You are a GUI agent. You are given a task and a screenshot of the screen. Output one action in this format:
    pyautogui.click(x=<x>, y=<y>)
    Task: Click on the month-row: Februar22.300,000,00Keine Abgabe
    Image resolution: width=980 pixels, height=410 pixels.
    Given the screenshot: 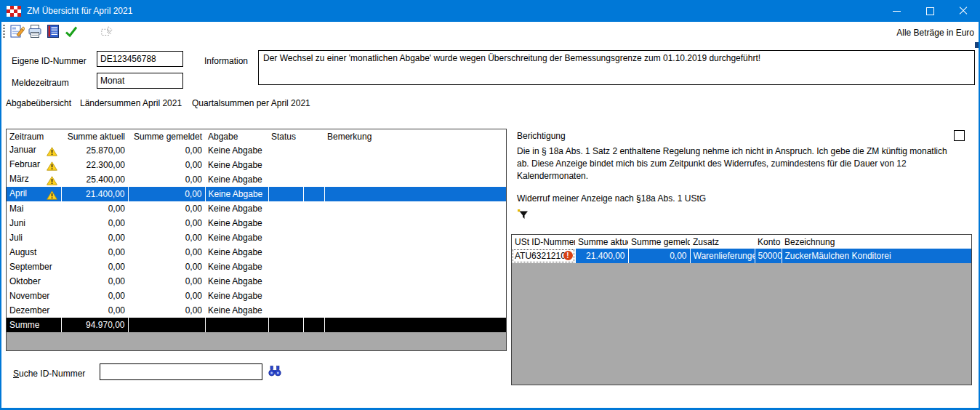 What is the action you would take?
    pyautogui.click(x=256, y=165)
    